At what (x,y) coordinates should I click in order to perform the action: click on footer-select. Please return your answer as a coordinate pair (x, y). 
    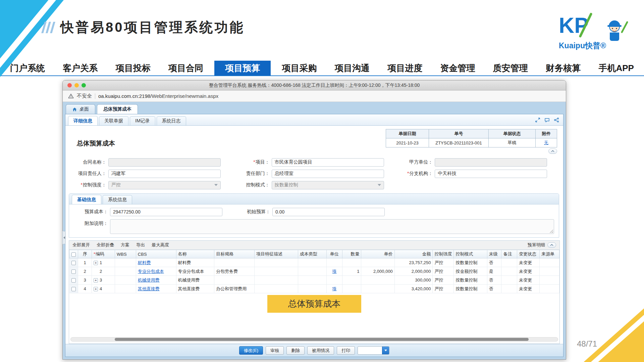
    Looking at the image, I should click on (374, 351).